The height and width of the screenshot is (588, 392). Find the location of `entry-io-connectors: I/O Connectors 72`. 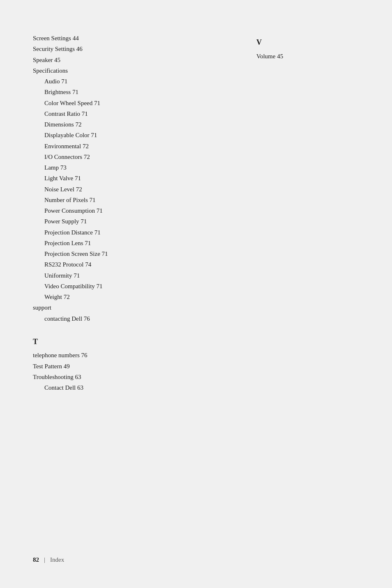

entry-io-connectors: I/O Connectors 72 is located at coordinates (138, 157).